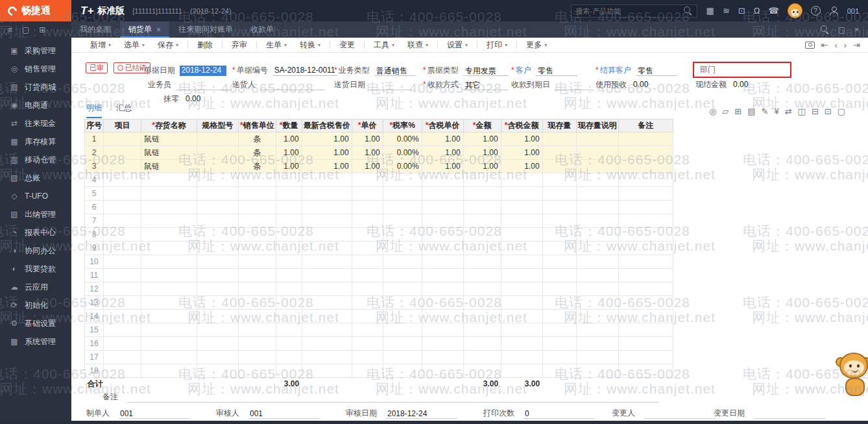 The width and height of the screenshot is (868, 424). I want to click on cell-seq: 12, so click(95, 290).